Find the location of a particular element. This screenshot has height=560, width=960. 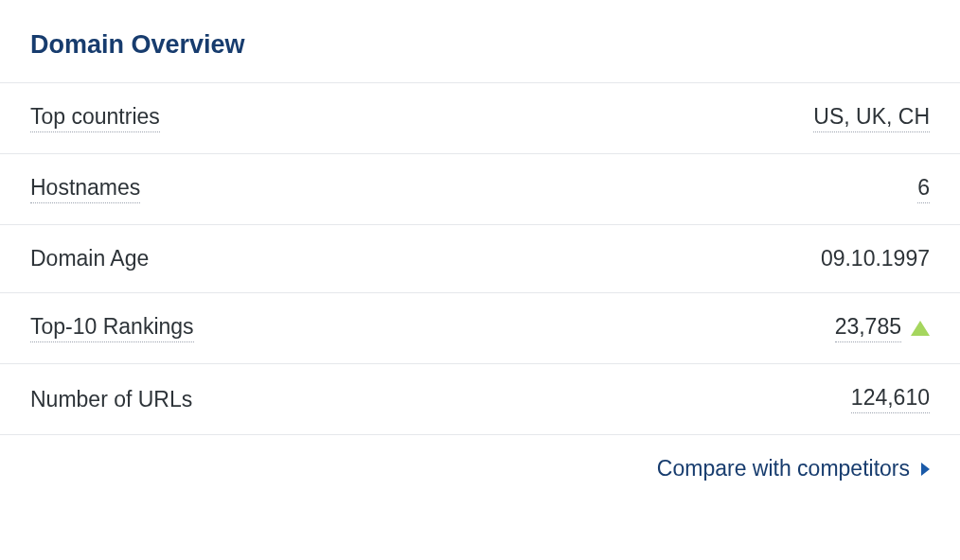

stat-value: 6 is located at coordinates (924, 189).